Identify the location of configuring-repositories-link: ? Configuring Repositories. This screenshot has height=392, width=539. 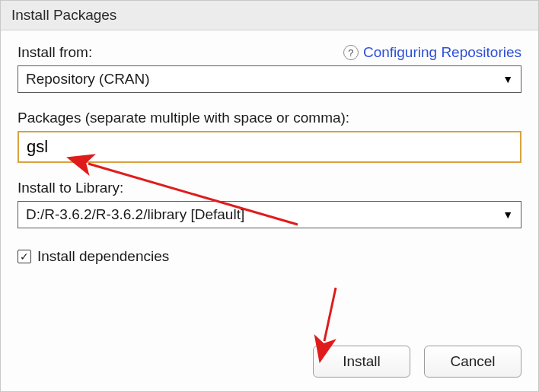
(432, 53).